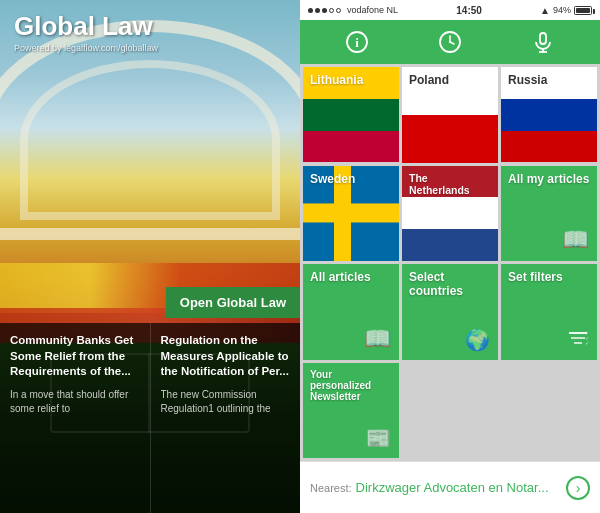 This screenshot has width=600, height=513. Describe the element at coordinates (353, 10) in the screenshot. I see `status-left: vodafone NL` at that location.